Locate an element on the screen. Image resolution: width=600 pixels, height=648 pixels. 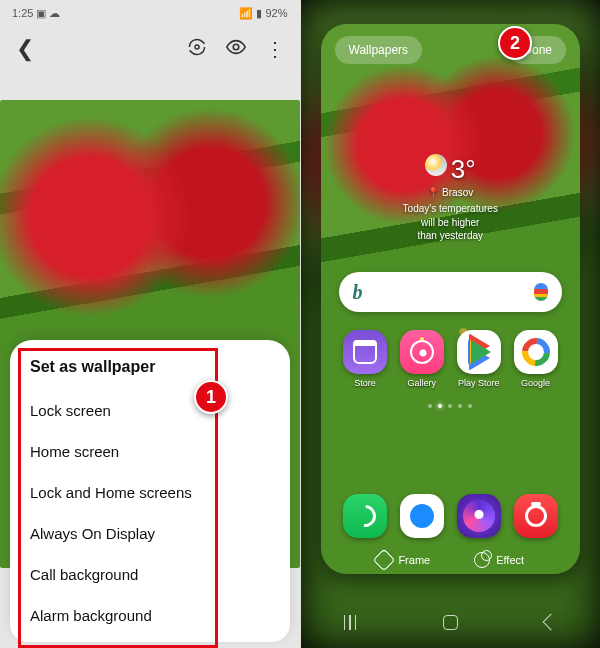
option-lock-screen: Lock screen is located at coordinates (150, 410).